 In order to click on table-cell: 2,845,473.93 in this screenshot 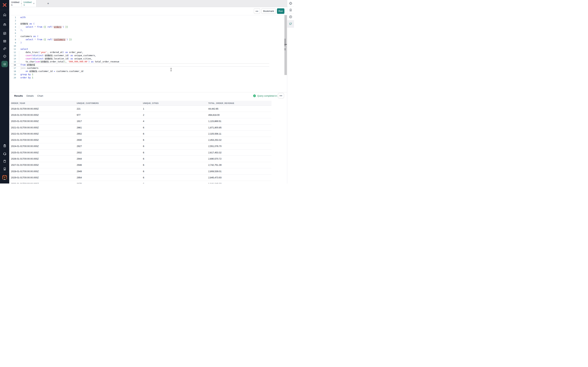, I will do `click(240, 178)`.